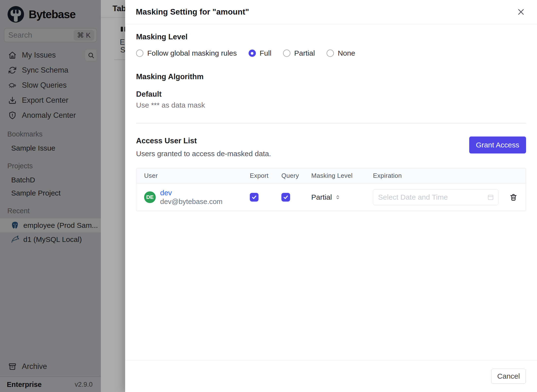 Image resolution: width=537 pixels, height=392 pixels. What do you see at coordinates (305, 53) in the screenshot?
I see `radio-label: Partial` at bounding box center [305, 53].